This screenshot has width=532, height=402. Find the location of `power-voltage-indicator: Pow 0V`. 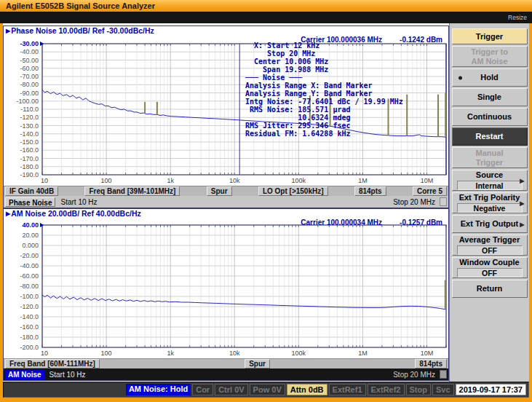

power-voltage-indicator: Pow 0V is located at coordinates (268, 390).